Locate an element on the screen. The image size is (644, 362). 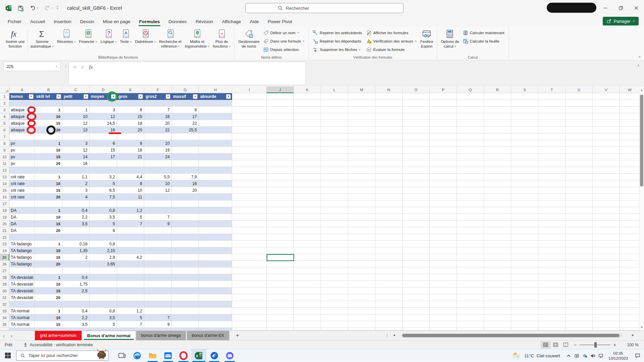
cell-S1 is located at coordinates (525, 97).